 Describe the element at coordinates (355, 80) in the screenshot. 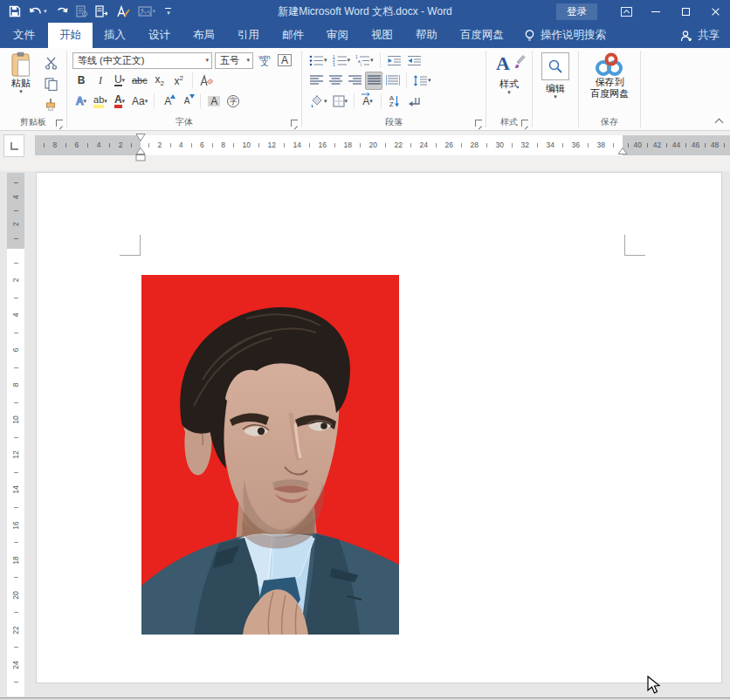

I see `align-right-button` at that location.